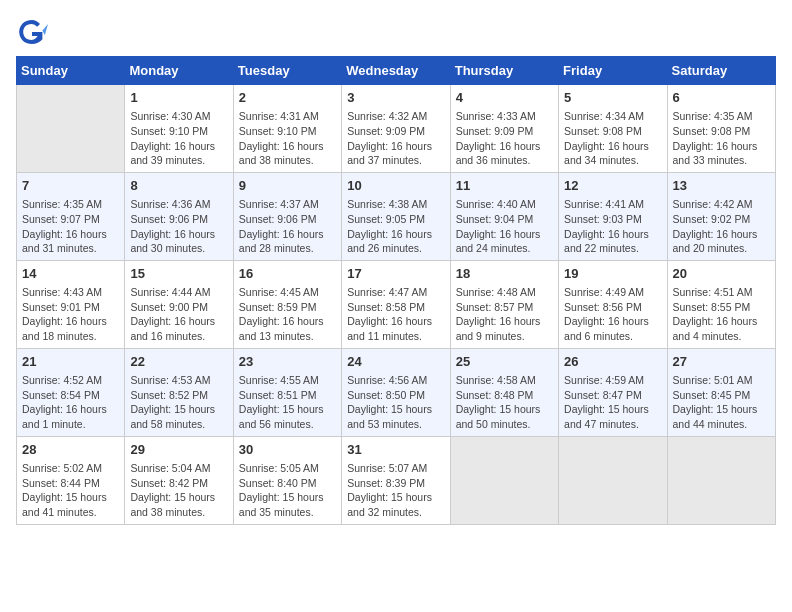 The height and width of the screenshot is (612, 792). What do you see at coordinates (179, 304) in the screenshot?
I see `calendar-cell: 15Sunrise: 4:44 AM Sunset: 9:00 PM Dayli…` at bounding box center [179, 304].